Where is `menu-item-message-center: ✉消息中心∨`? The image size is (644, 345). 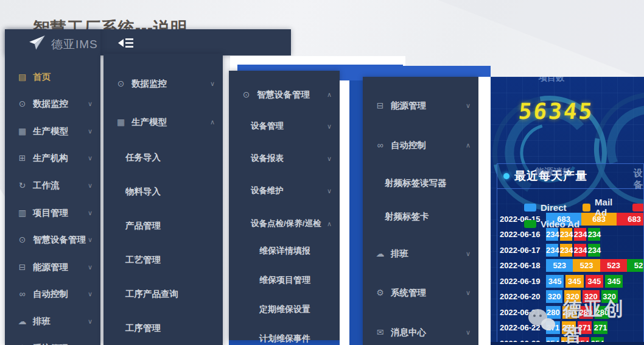 menu-item-message-center: ✉消息中心∨ is located at coordinates (421, 332).